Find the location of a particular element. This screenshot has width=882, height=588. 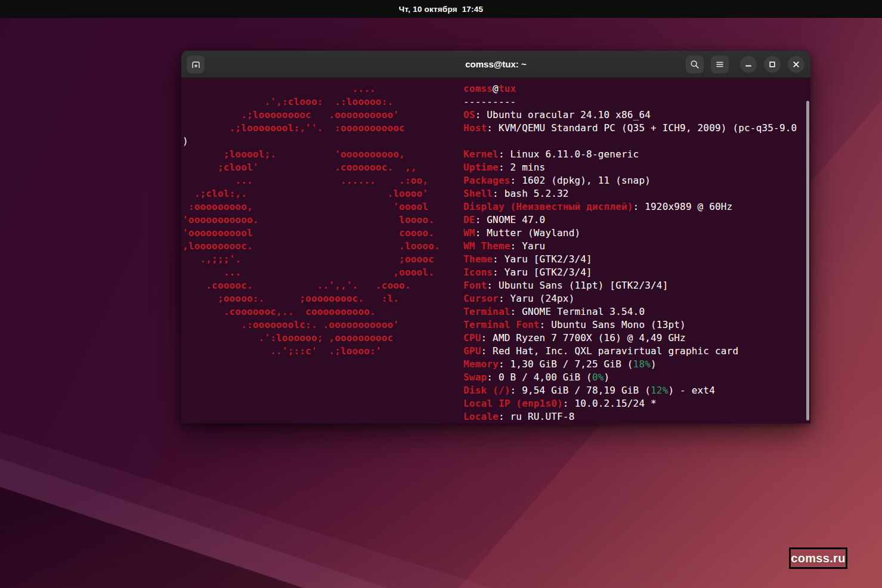

host-line-wrap: ) is located at coordinates (185, 141).